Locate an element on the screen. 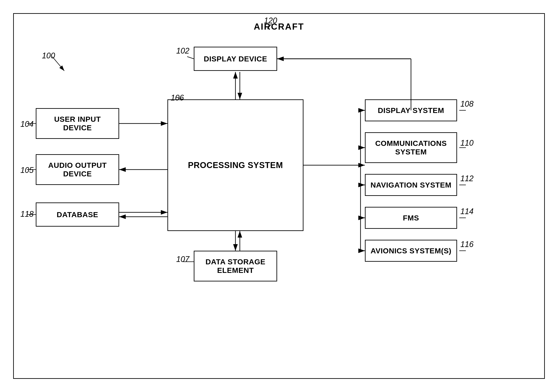 This screenshot has width=558, height=392. ref-116: 116 is located at coordinates (467, 244).